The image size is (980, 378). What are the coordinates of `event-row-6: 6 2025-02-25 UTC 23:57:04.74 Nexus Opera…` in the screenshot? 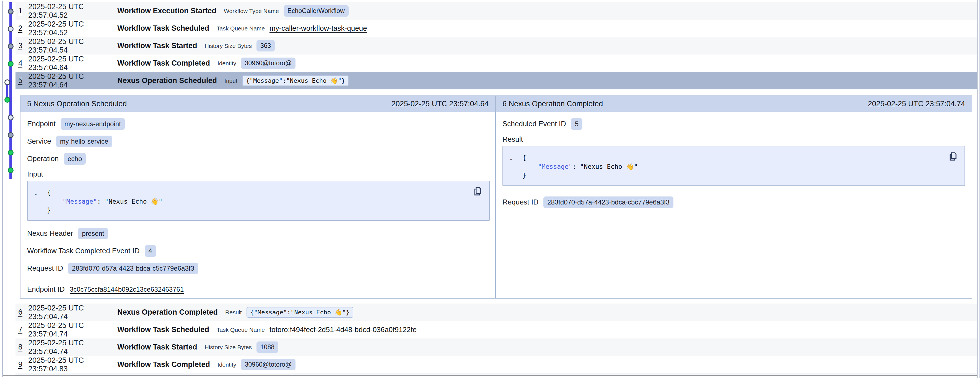 It's located at (496, 312).